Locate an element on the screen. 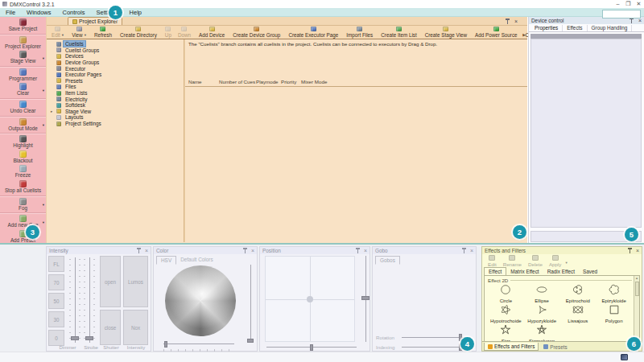 Image resolution: width=644 pixels, height=362 pixels. effect-item-hypotrochoide: Hypotrochoide is located at coordinates (506, 314).